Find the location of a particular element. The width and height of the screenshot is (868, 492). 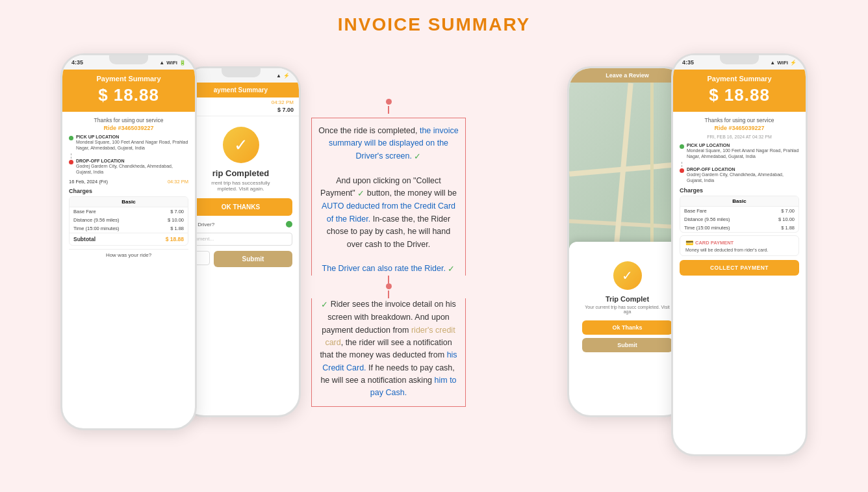

phone4-pickup-block: PICK UP LOCATION Mondeal Square, 100 Fee… is located at coordinates (739, 163).